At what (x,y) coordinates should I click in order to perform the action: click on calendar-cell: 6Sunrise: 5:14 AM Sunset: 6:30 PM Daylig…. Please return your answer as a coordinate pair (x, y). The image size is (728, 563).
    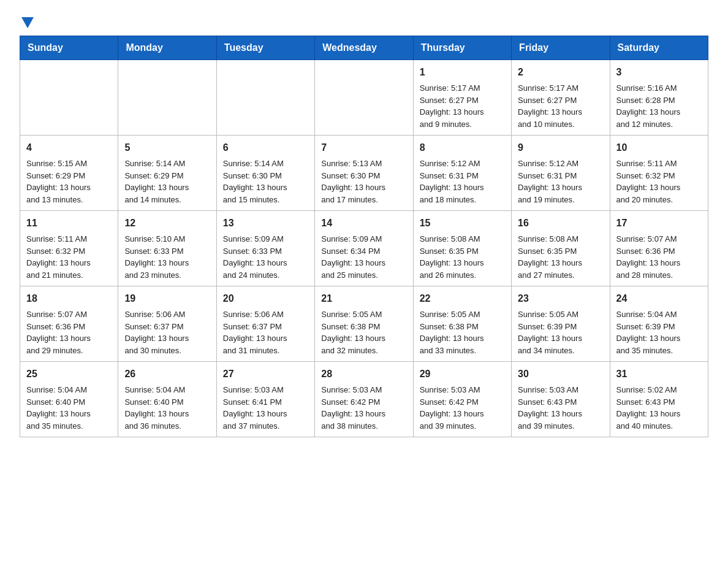
    Looking at the image, I should click on (265, 173).